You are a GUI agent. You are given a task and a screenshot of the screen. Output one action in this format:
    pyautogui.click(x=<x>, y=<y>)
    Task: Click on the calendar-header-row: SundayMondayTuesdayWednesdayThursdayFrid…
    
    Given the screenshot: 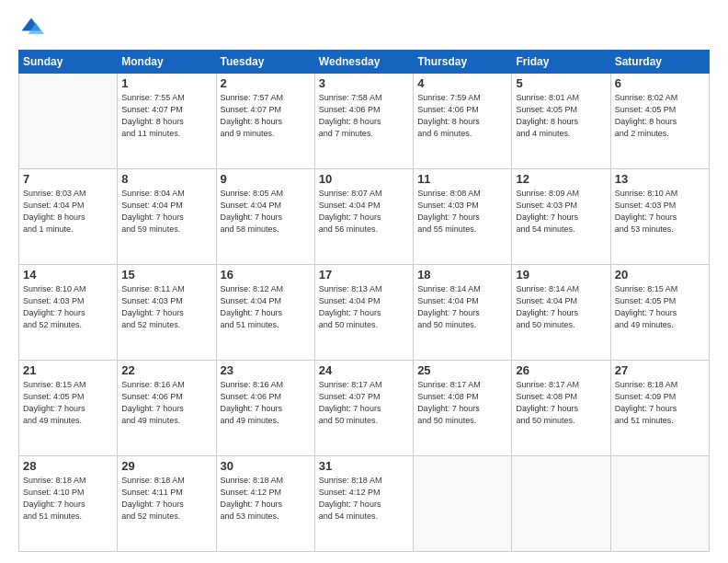 What is the action you would take?
    pyautogui.click(x=364, y=63)
    